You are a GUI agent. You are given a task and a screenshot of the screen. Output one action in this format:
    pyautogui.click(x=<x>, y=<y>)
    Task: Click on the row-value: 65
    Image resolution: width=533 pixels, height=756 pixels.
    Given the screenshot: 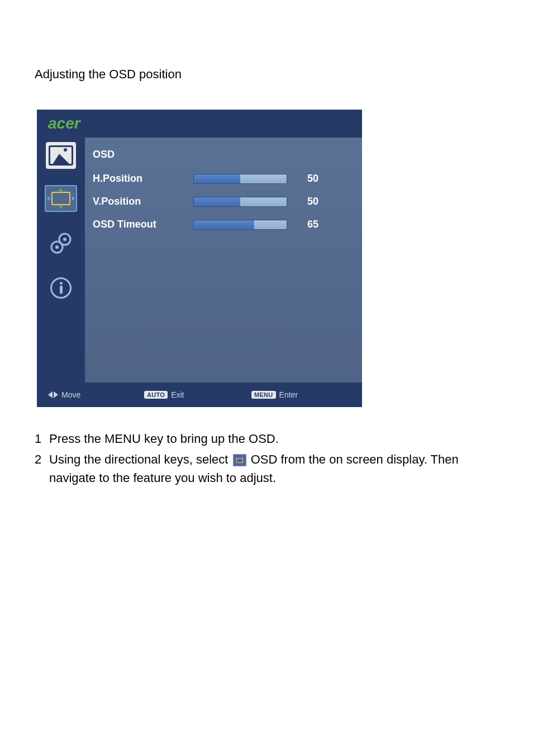 What is the action you would take?
    pyautogui.click(x=313, y=225)
    